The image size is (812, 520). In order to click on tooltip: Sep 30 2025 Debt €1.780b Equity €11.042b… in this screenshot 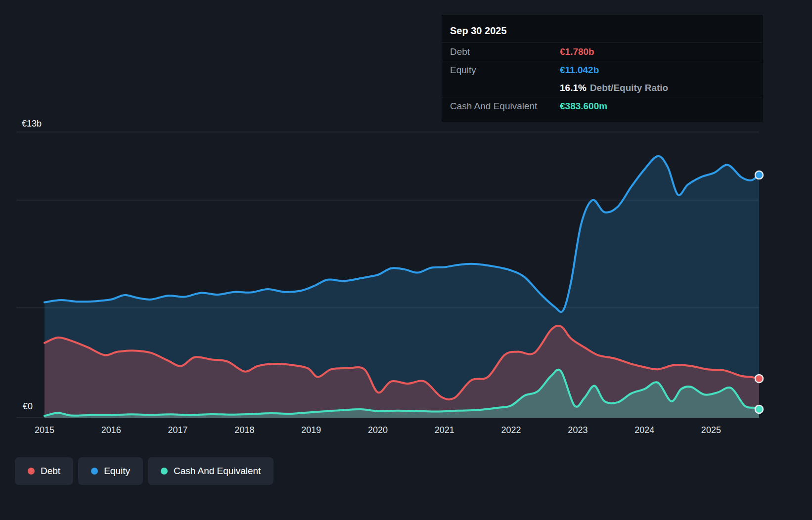, I will do `click(602, 68)`.